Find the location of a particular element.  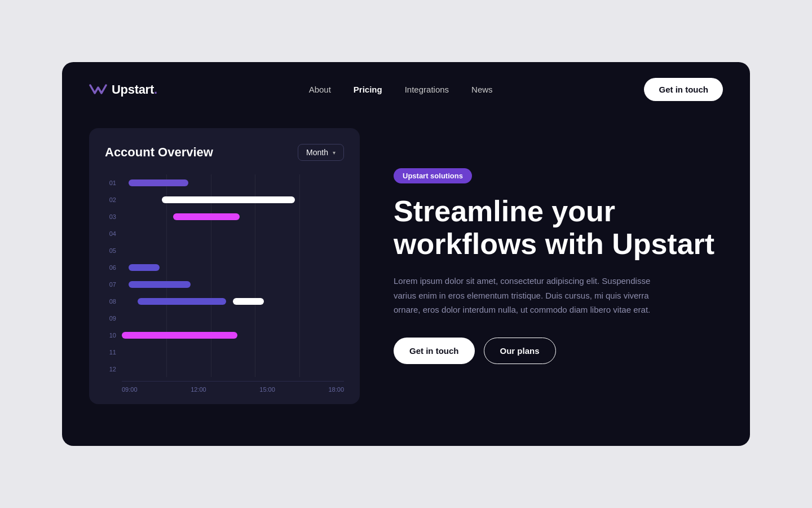

chevron-down-icon: ▾ is located at coordinates (334, 152).